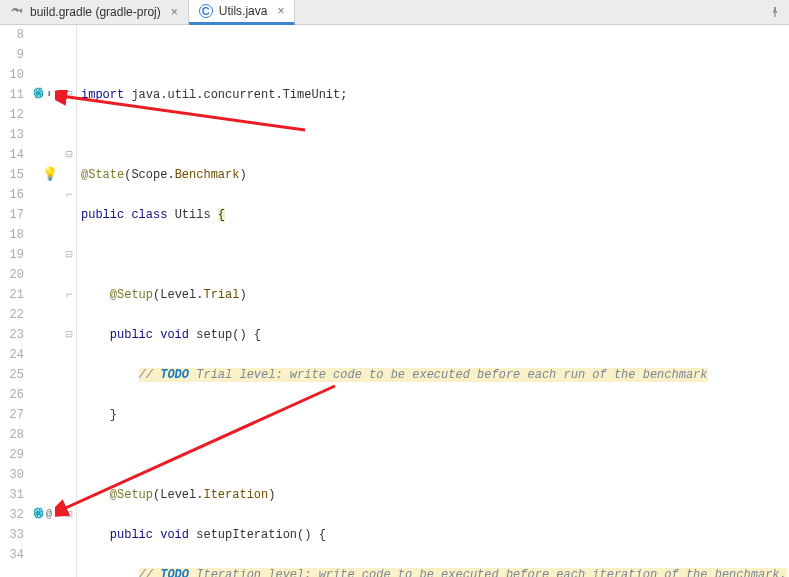 The image size is (789, 577). Describe the element at coordinates (96, 12) in the screenshot. I see `tab-label: build.gradle (gradle-proj)` at that location.